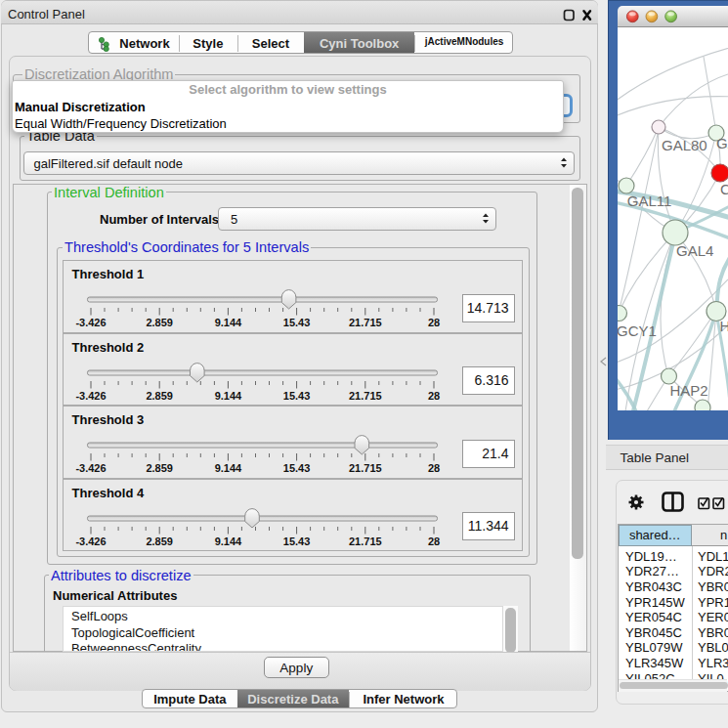 The height and width of the screenshot is (728, 728). What do you see at coordinates (722, 143) in the screenshot?
I see `svg-text: GAL3` at bounding box center [722, 143].